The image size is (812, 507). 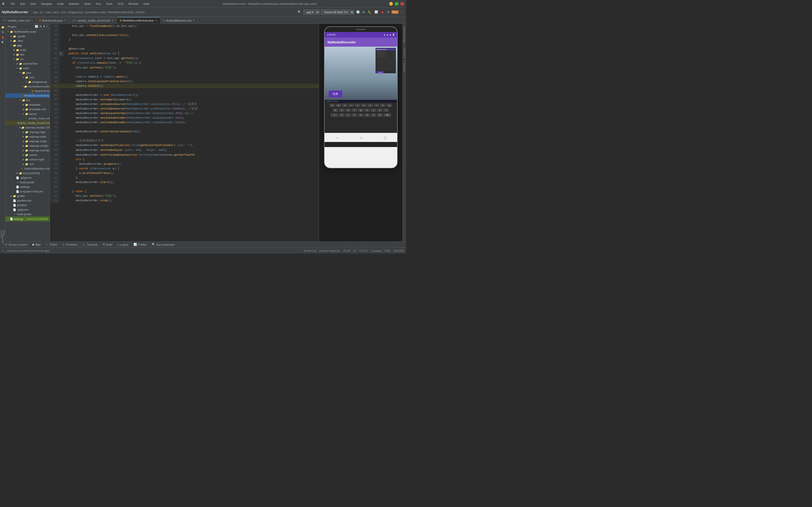 I want to click on breadcrumb-src: src, so click(x=42, y=12).